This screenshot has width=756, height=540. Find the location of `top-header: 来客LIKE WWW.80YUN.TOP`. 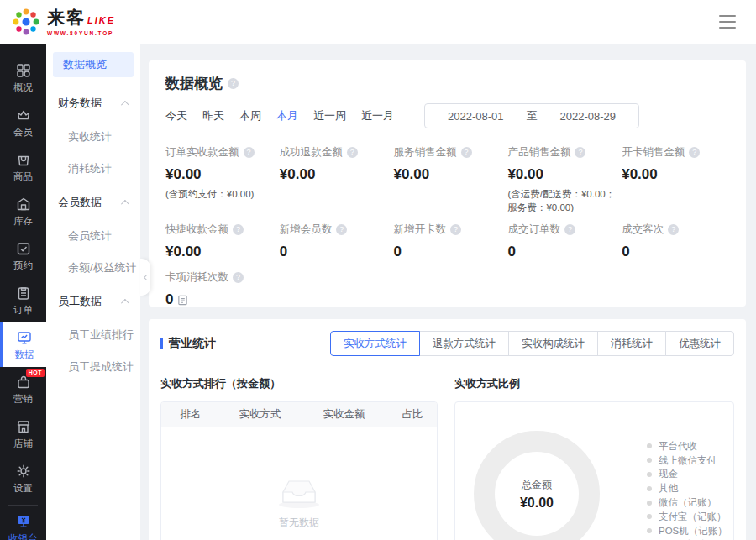

top-header: 来客LIKE WWW.80YUN.TOP is located at coordinates (378, 22).